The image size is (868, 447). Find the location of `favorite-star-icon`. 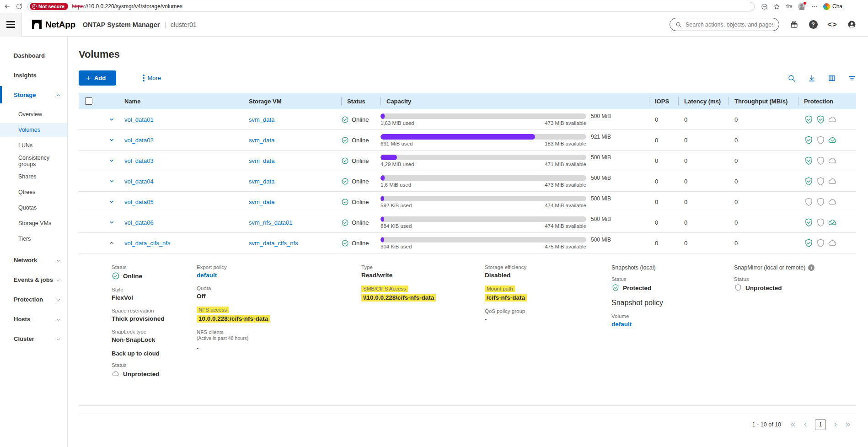

favorite-star-icon is located at coordinates (777, 6).